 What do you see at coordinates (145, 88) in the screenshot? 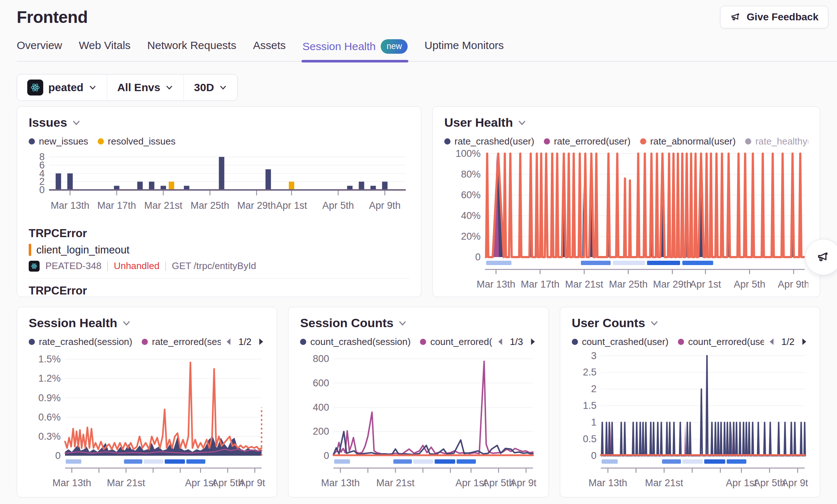
I see `environment-selector: All Envs` at bounding box center [145, 88].